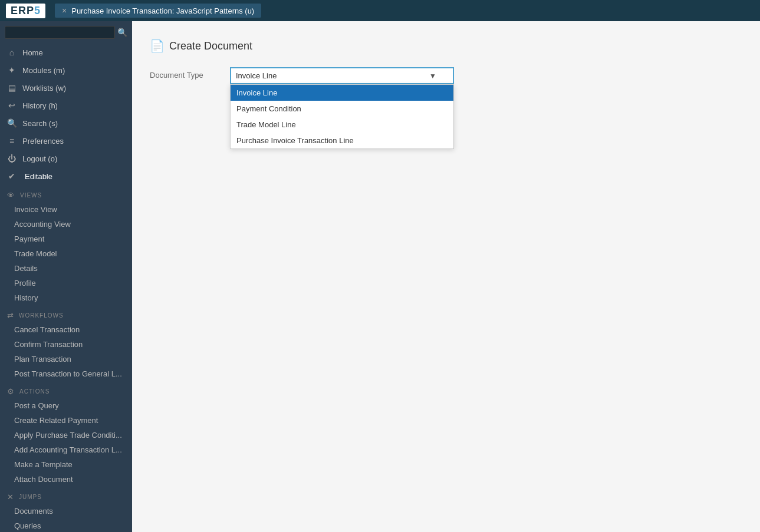 The height and width of the screenshot is (532, 760). I want to click on dropdown-option-purchase-invoice-line: Purchase Invoice Transaction Line, so click(342, 140).